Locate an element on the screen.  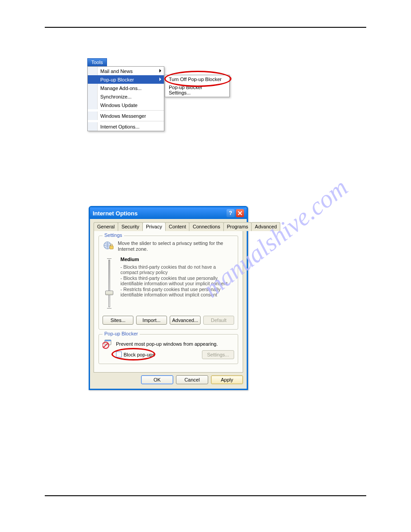
popup-blocker-submenu: Turn Off Pop-up Blocker Pop-up Blocker S… is located at coordinates (197, 86).